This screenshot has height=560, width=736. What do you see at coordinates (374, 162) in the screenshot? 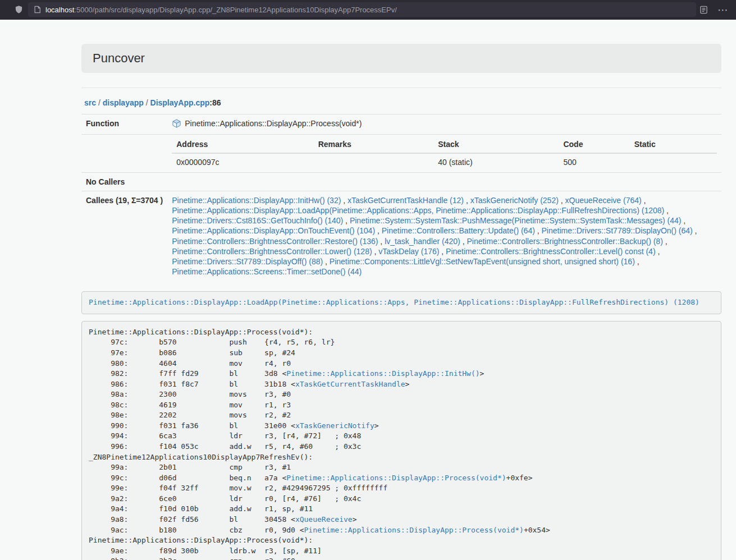
I see `remarks-value` at bounding box center [374, 162].